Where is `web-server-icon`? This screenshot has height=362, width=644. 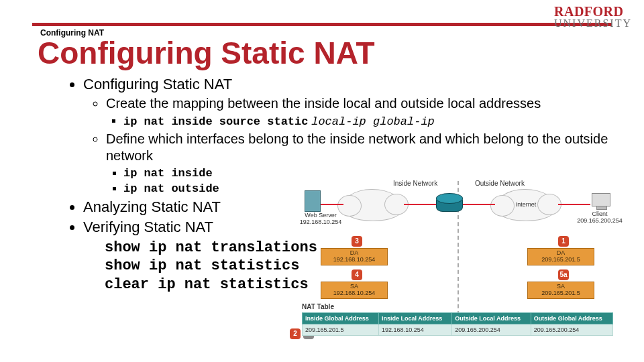
web-server-icon is located at coordinates (313, 201).